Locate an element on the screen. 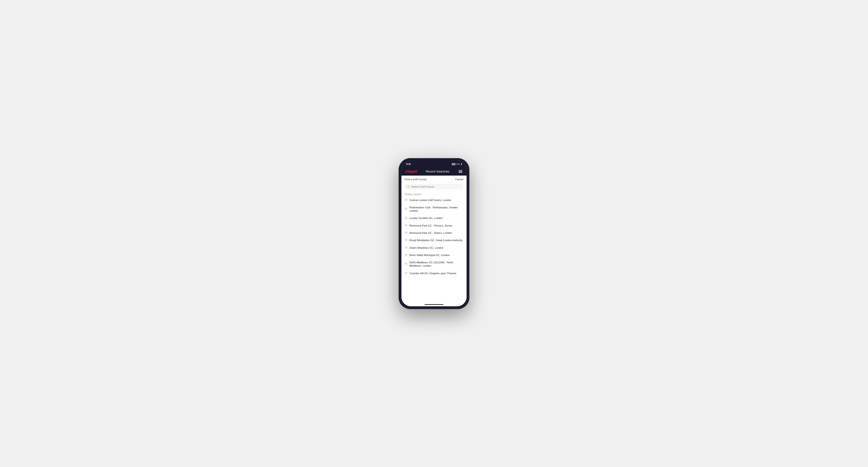 This screenshot has width=868, height=467. course-name: Central London Golf Centre, London is located at coordinates (430, 200).